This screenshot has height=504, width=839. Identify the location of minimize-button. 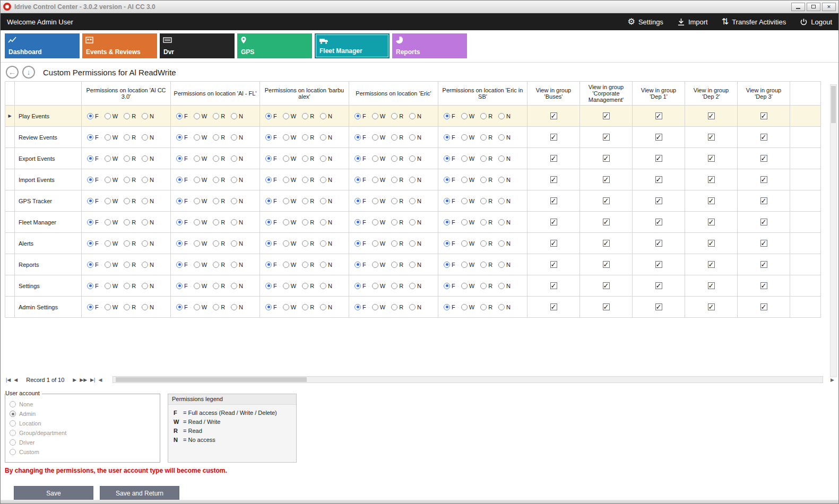
(798, 7).